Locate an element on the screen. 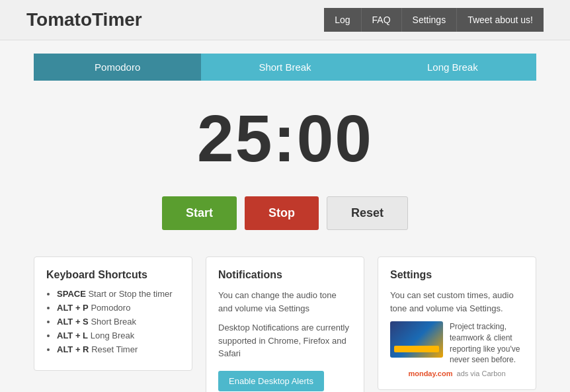 The height and width of the screenshot is (392, 570). settings-title: Settings is located at coordinates (457, 275).